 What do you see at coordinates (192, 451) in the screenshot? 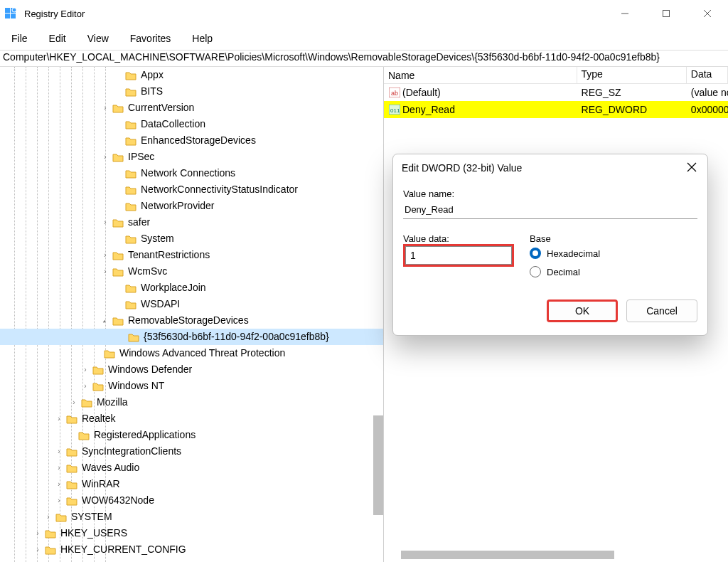
I see `tree-item: ›SyncIntegrationClients` at bounding box center [192, 451].